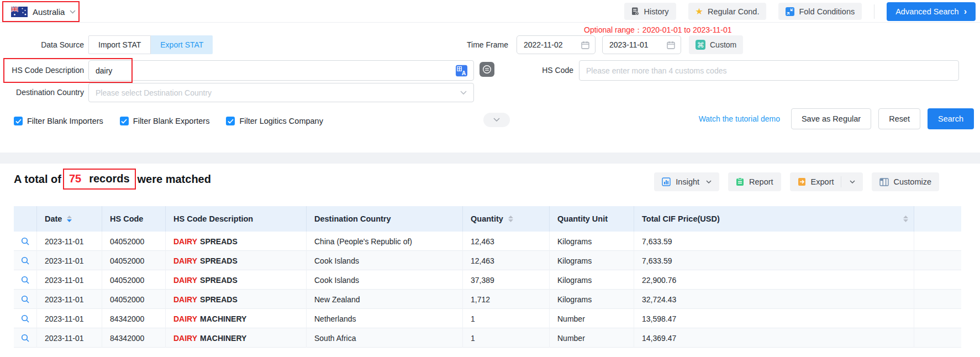  Describe the element at coordinates (586, 45) in the screenshot. I see `calendar-icon` at that location.